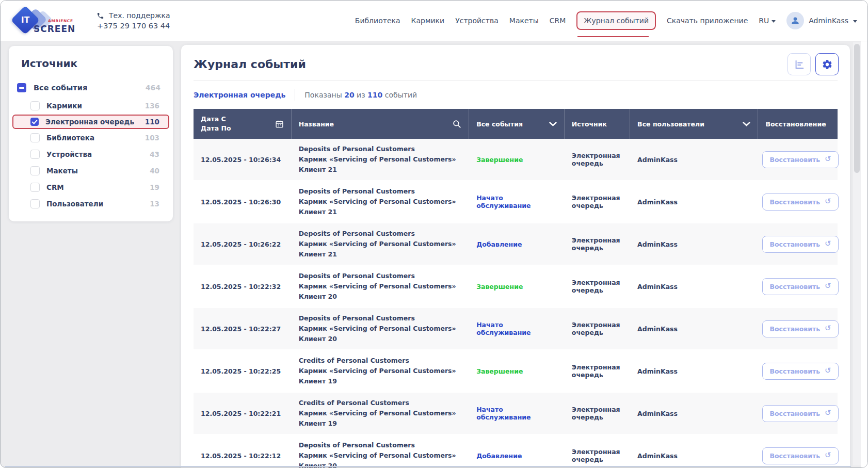  Describe the element at coordinates (799, 64) in the screenshot. I see `chart-view-button` at that location.